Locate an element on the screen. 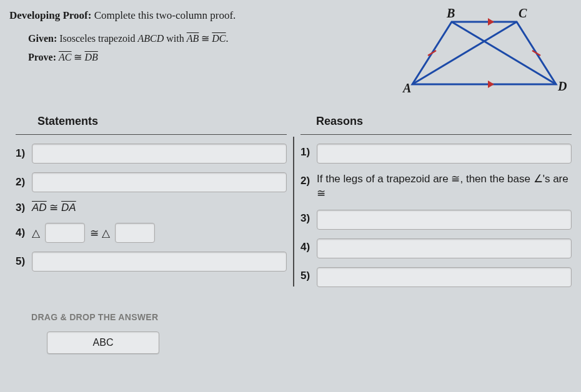  given-label: Given: is located at coordinates (42, 39).